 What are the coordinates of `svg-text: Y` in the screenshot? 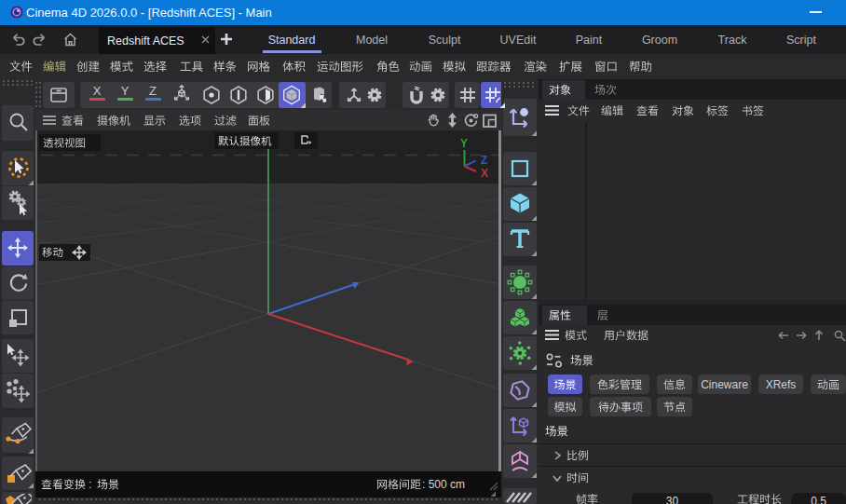 It's located at (464, 143).